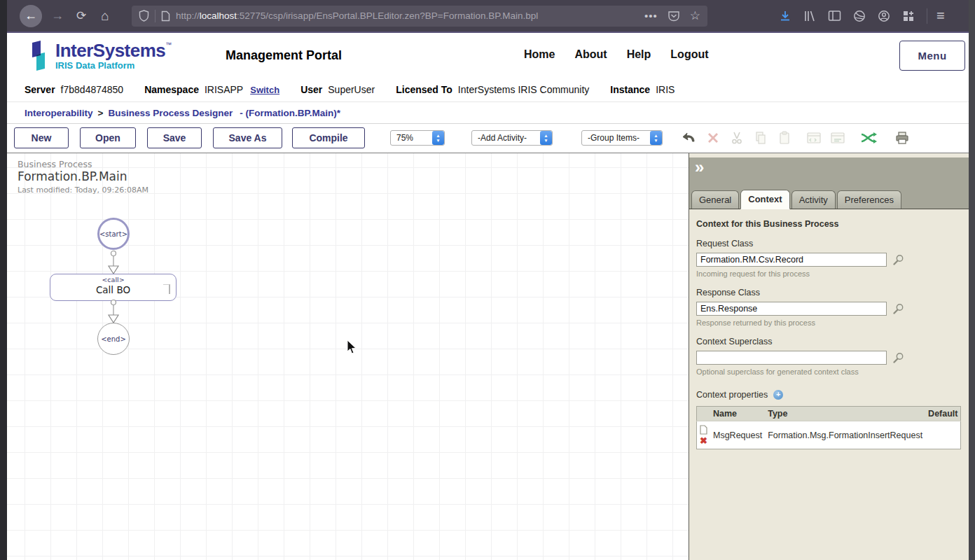  Describe the element at coordinates (689, 55) in the screenshot. I see `nav-logout-link: Logout` at that location.